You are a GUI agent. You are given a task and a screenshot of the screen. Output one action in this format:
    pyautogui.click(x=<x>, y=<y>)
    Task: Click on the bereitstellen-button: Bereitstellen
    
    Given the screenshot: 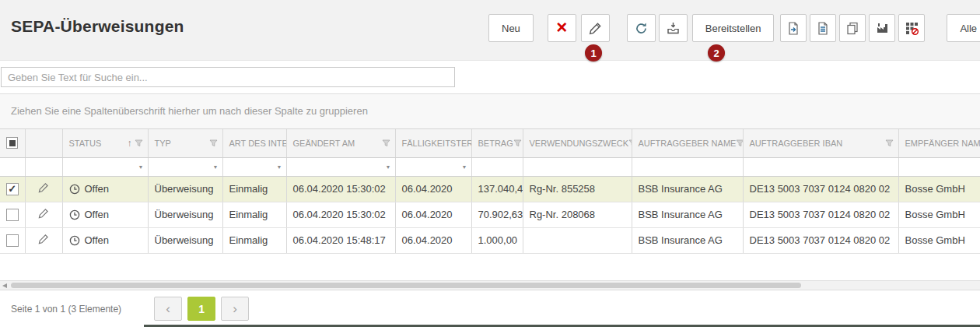 What is the action you would take?
    pyautogui.click(x=733, y=28)
    